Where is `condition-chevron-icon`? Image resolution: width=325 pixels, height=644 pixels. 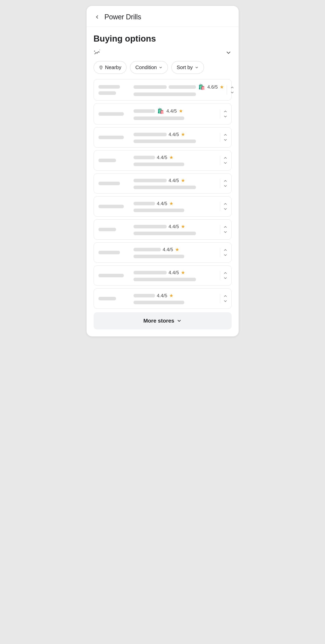
condition-chevron-icon is located at coordinates (161, 68).